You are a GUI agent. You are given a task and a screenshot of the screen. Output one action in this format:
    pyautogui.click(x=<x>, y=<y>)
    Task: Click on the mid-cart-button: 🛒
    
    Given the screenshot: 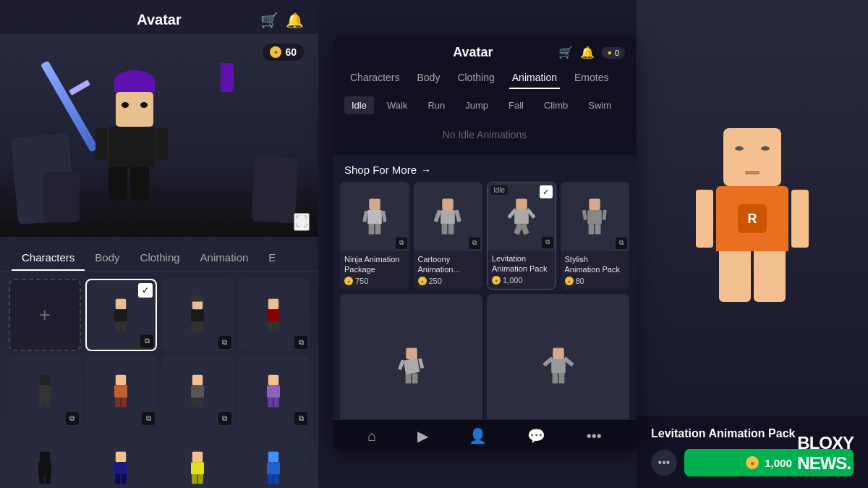 What is the action you would take?
    pyautogui.click(x=566, y=52)
    